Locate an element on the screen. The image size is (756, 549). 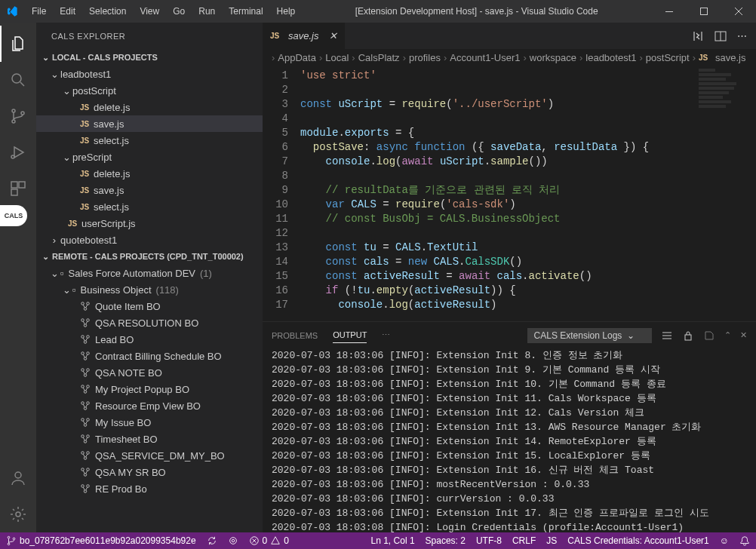
bo-icon is located at coordinates (85, 422).